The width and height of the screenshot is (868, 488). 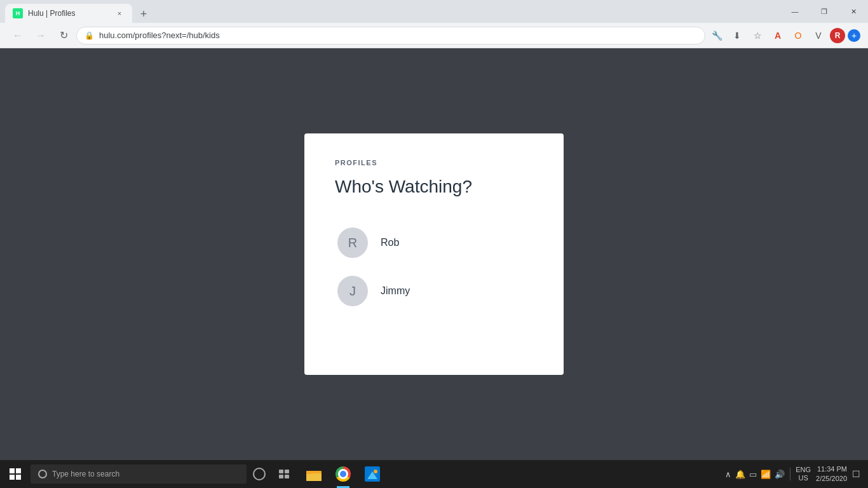 What do you see at coordinates (753, 474) in the screenshot?
I see `battery-icon: ▭` at bounding box center [753, 474].